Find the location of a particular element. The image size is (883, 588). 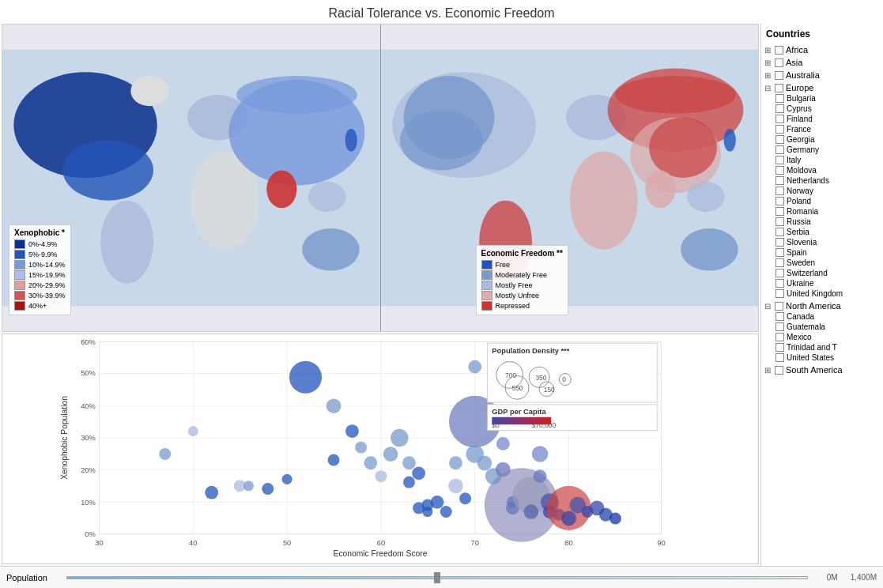

svg-text: 60 is located at coordinates (381, 543).